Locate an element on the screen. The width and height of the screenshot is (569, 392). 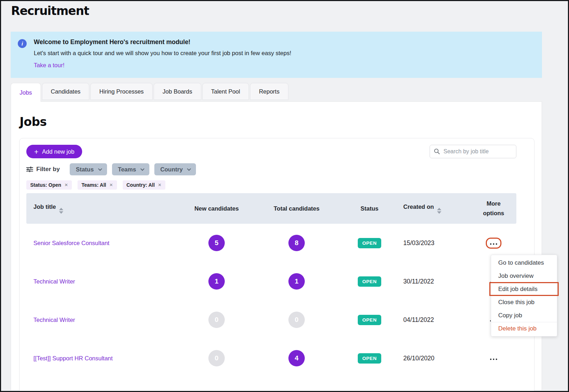
add-new-job-button: + Add new job is located at coordinates (54, 152).